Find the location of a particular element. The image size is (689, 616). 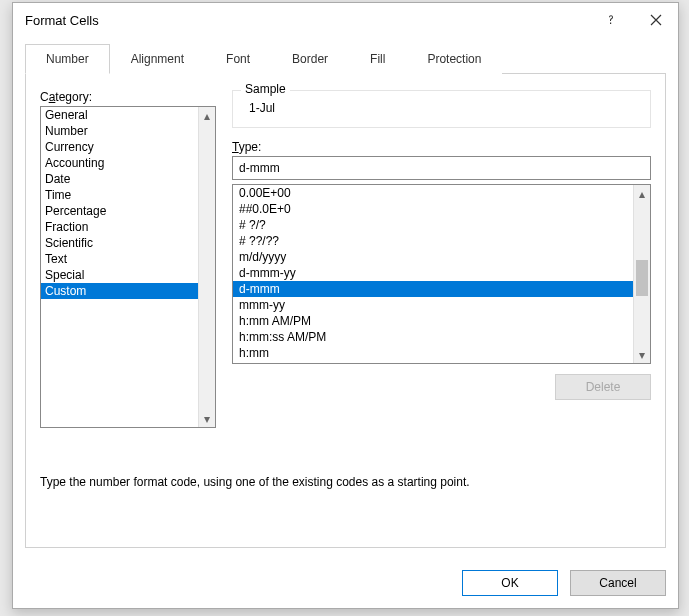

type-item: m/d/yyyy is located at coordinates (433, 257).